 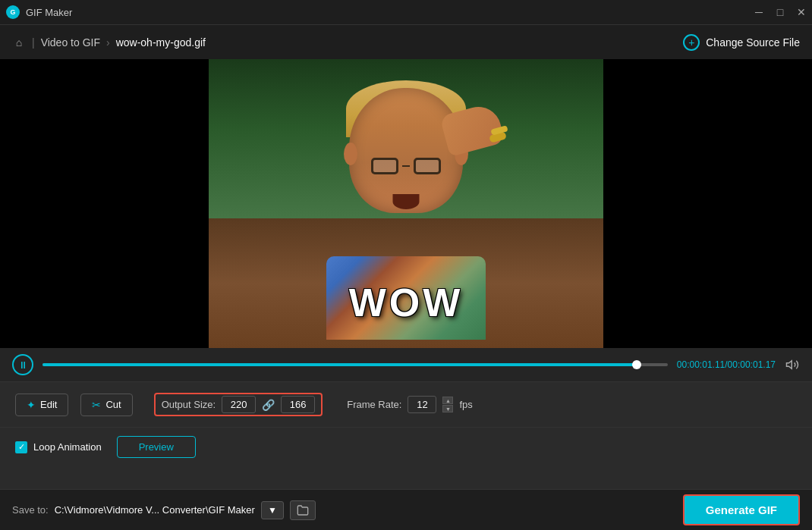 What do you see at coordinates (691, 42) in the screenshot?
I see `change-source-icon: +` at bounding box center [691, 42].